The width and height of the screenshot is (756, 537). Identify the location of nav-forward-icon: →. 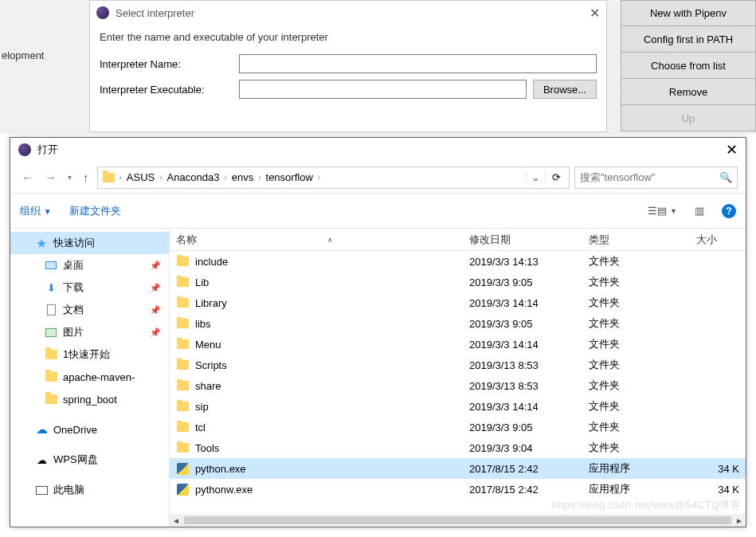
(51, 177).